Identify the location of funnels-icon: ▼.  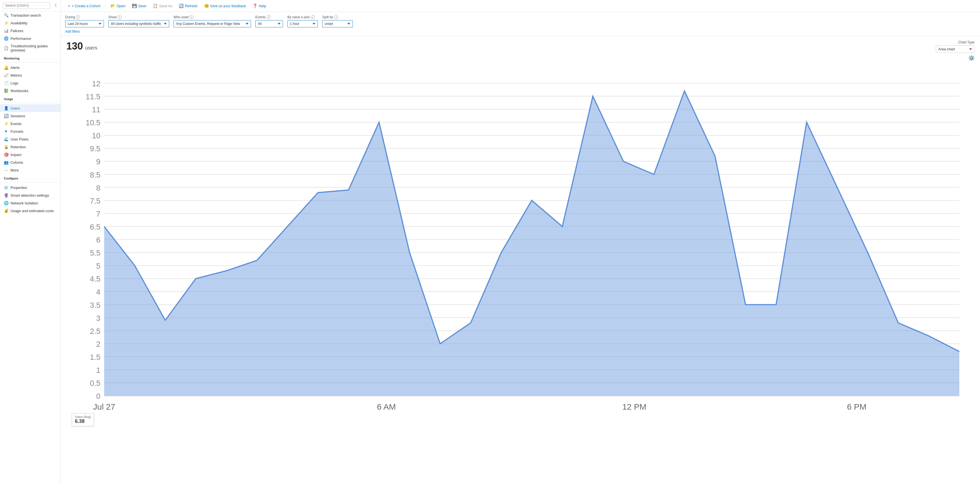
(6, 131).